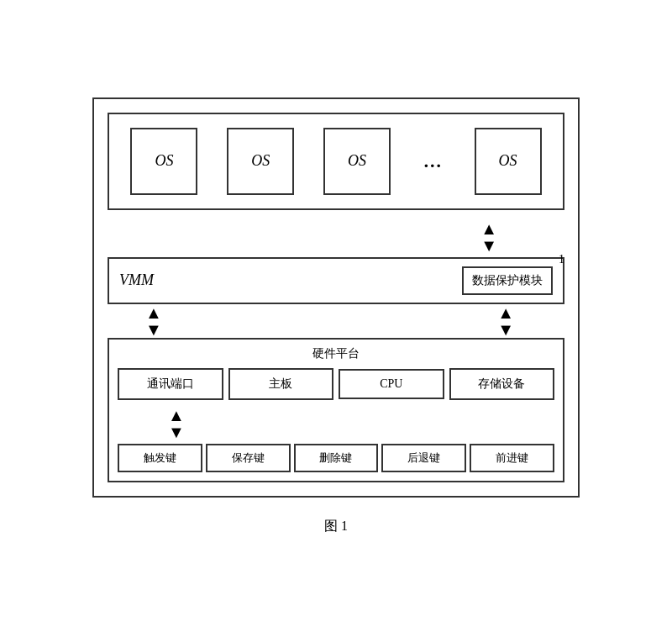  Describe the element at coordinates (260, 161) in the screenshot. I see `os-box-2: OS` at that location.